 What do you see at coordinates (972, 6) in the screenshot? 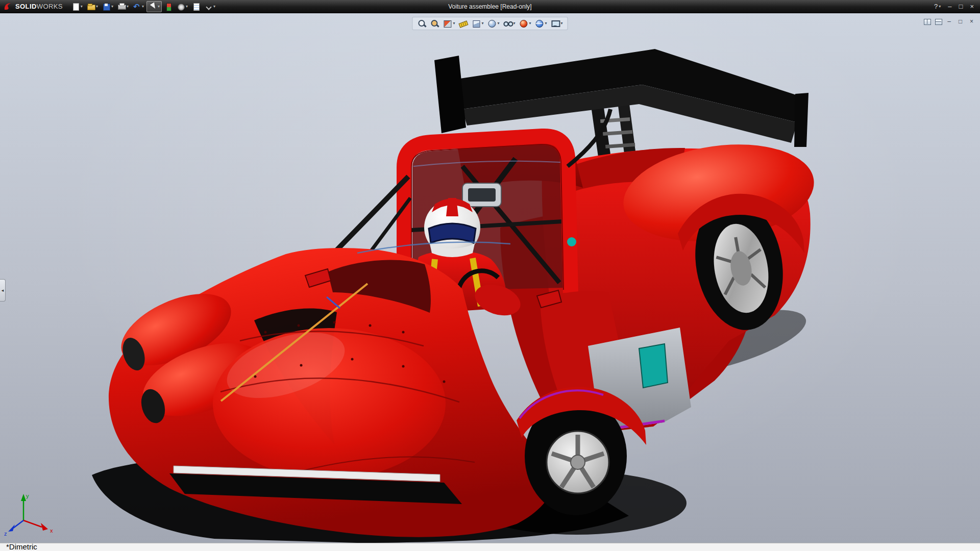
I see `close-icon: ×` at bounding box center [972, 6].